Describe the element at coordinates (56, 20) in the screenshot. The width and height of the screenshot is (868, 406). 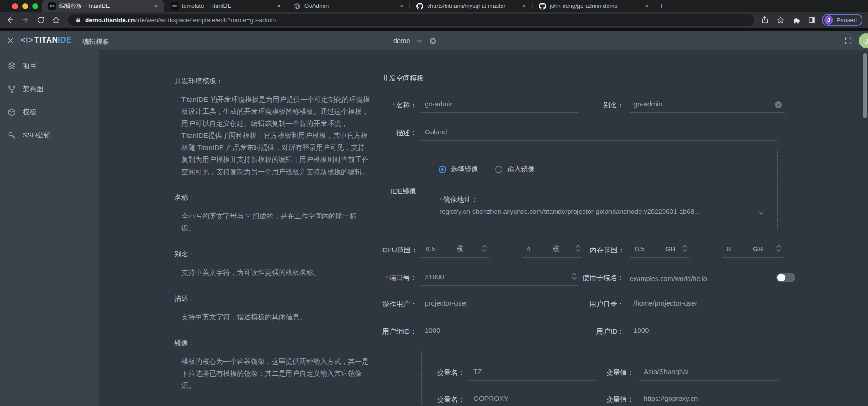
I see `home-button` at that location.